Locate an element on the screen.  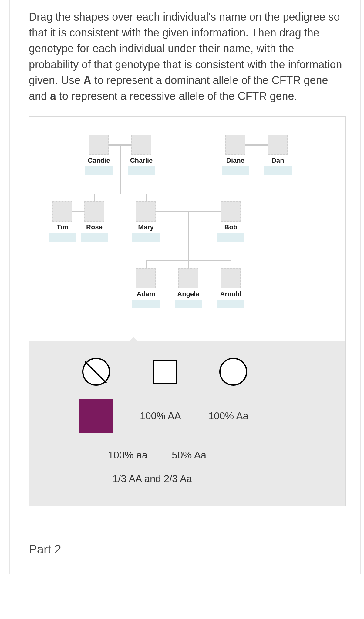
individual-adam: Adam is located at coordinates (146, 288).